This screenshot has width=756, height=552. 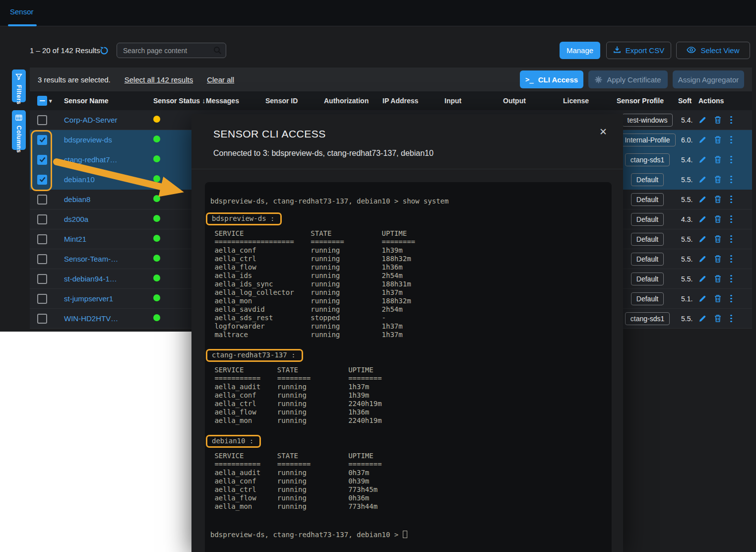 I want to click on header-software: Soft, so click(x=685, y=101).